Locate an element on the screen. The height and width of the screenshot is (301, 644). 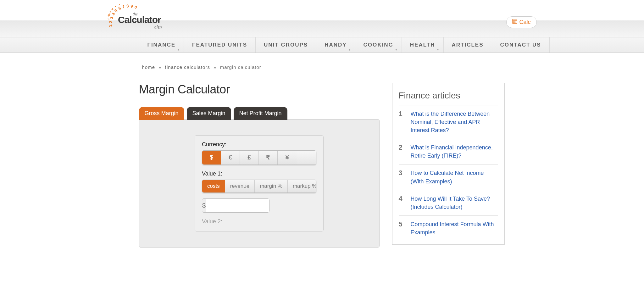
article-number: 3 is located at coordinates (402, 177).